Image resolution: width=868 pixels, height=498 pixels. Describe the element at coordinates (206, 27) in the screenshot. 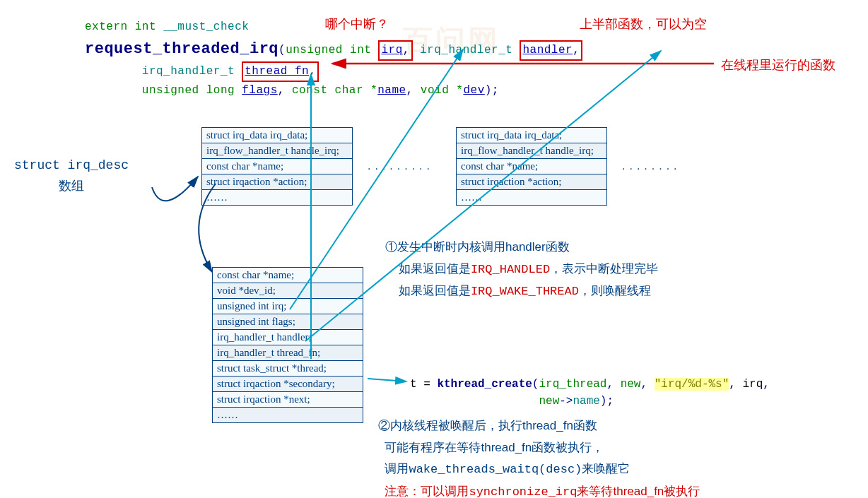

I see `kw-must-check: __must_check` at that location.